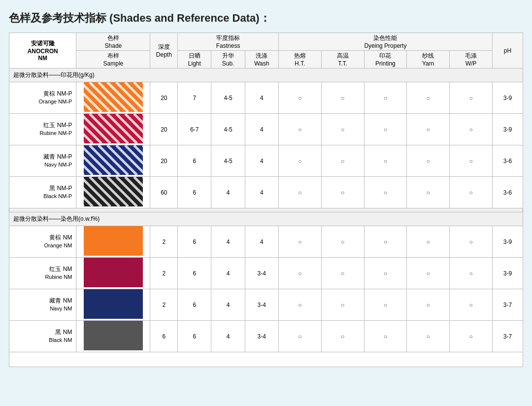 The image size is (532, 406). Describe the element at coordinates (229, 42) in the screenshot. I see `fastness-header: 牢度指标 Fastness` at that location.